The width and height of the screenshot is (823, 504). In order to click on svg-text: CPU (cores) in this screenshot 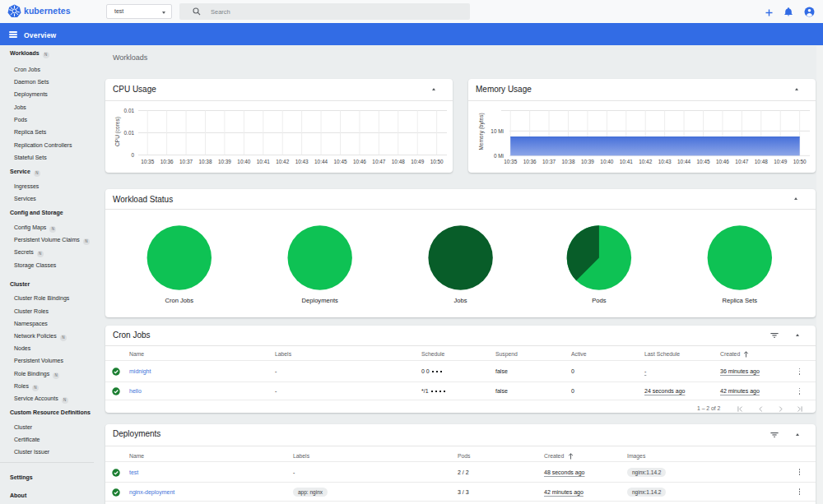, I will do `click(118, 132)`.